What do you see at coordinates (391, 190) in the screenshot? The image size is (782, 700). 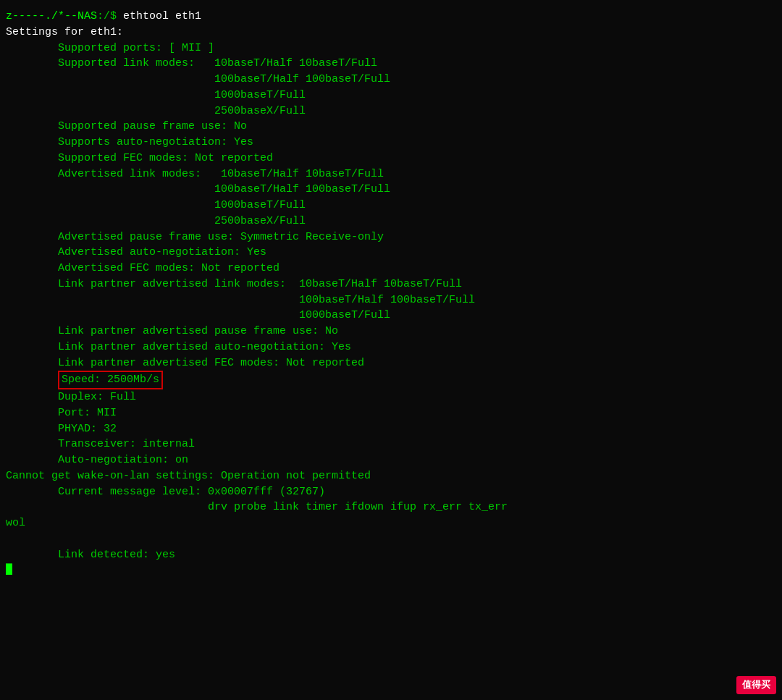 I see `advertised-link-modes-line2: 100baseT/Half 100baseT/Full` at bounding box center [391, 190].